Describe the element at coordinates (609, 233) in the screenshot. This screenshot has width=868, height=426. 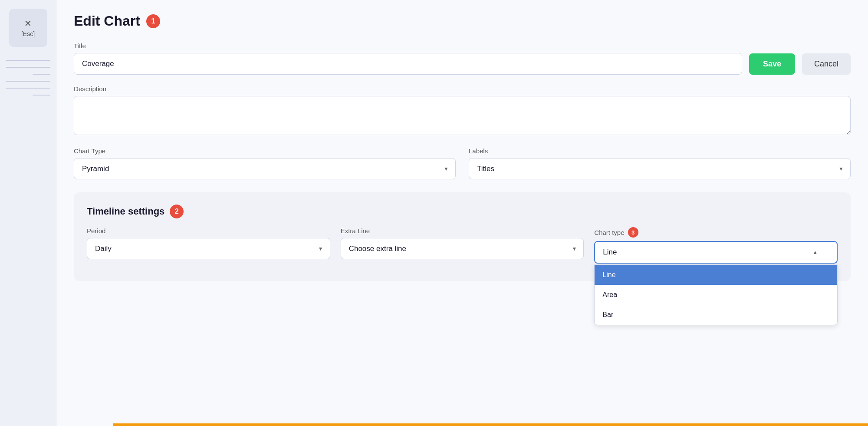
I see `timeline-chart-type-label: Chart type` at that location.